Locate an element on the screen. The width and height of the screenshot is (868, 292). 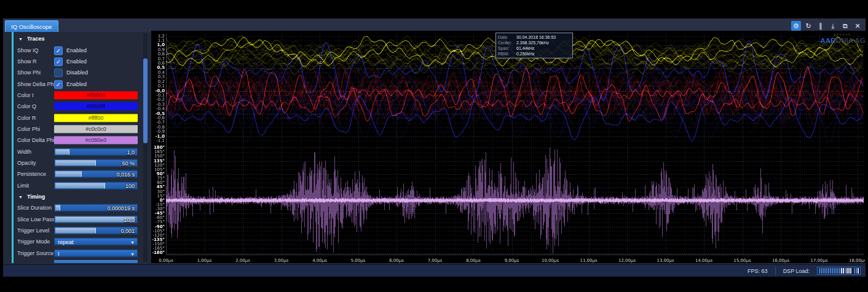
tooltip-value: 0,250kHz is located at coordinates (526, 54).